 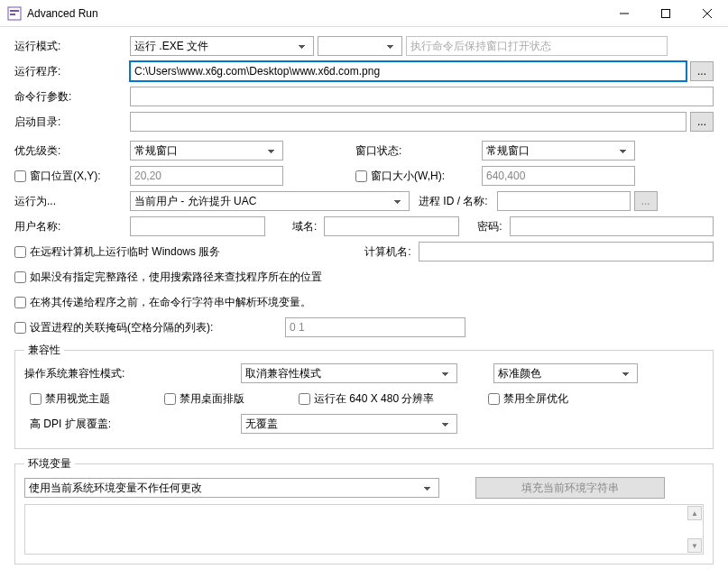 I want to click on env-mode-select: 使用当前系统环境变量不作任何更改, so click(x=232, y=488).